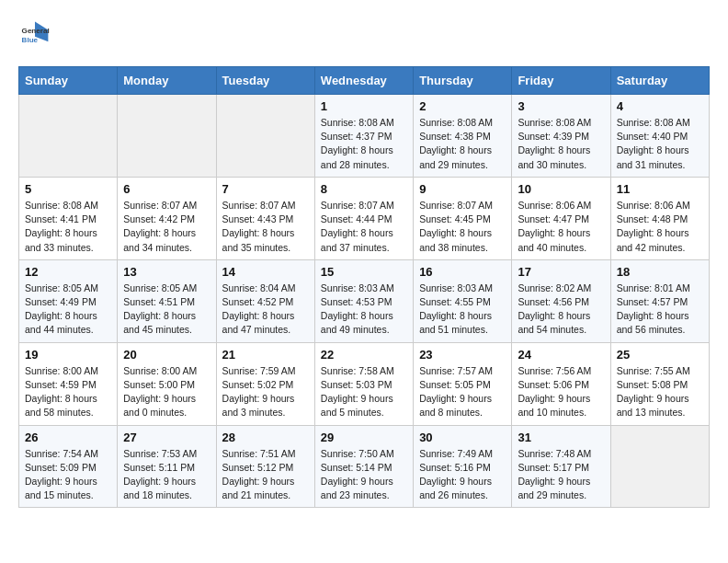 The width and height of the screenshot is (728, 563). I want to click on day-info: Sunrise: 8:08 AM Sunset: 4:37 PM Dayligh…, so click(364, 144).